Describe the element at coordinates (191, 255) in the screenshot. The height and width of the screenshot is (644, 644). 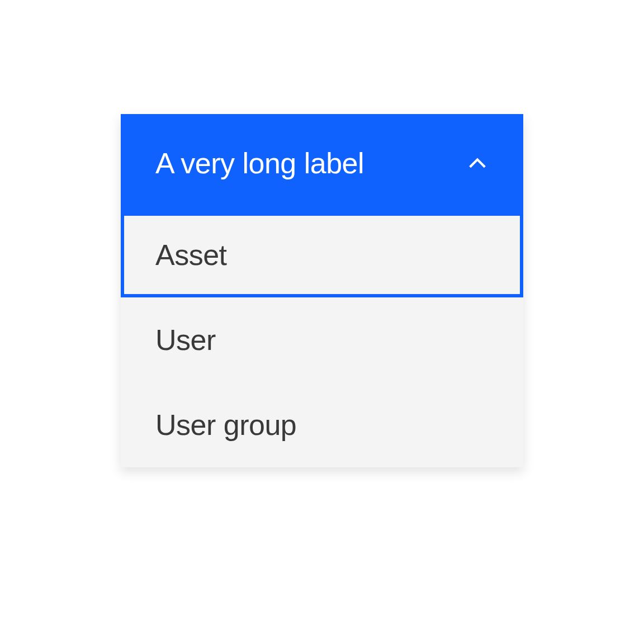
I see `dropdown-item-label: Asset` at that location.